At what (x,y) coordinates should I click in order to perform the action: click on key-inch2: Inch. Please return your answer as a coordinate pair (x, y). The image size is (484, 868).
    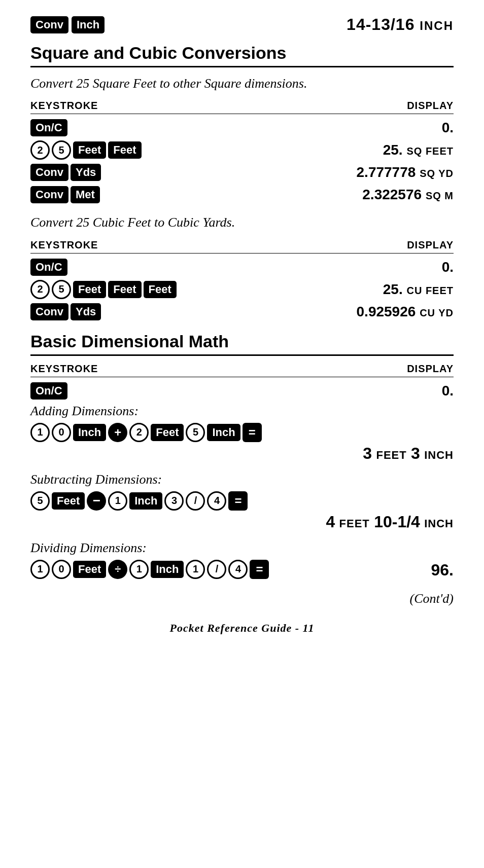
    Looking at the image, I should click on (223, 432).